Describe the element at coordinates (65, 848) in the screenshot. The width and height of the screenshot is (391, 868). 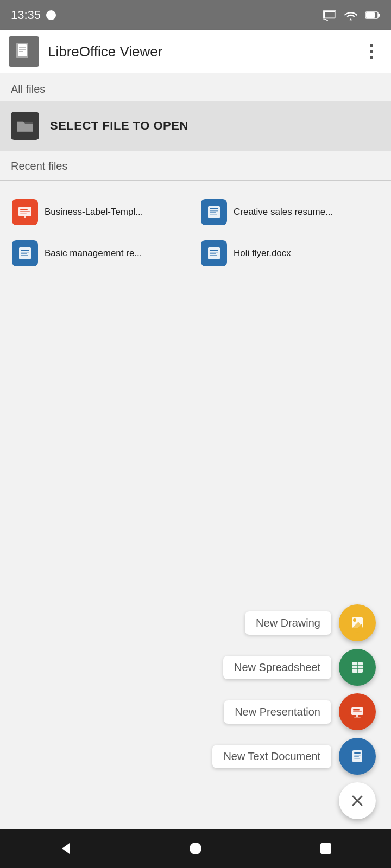
I see `back-icon` at that location.